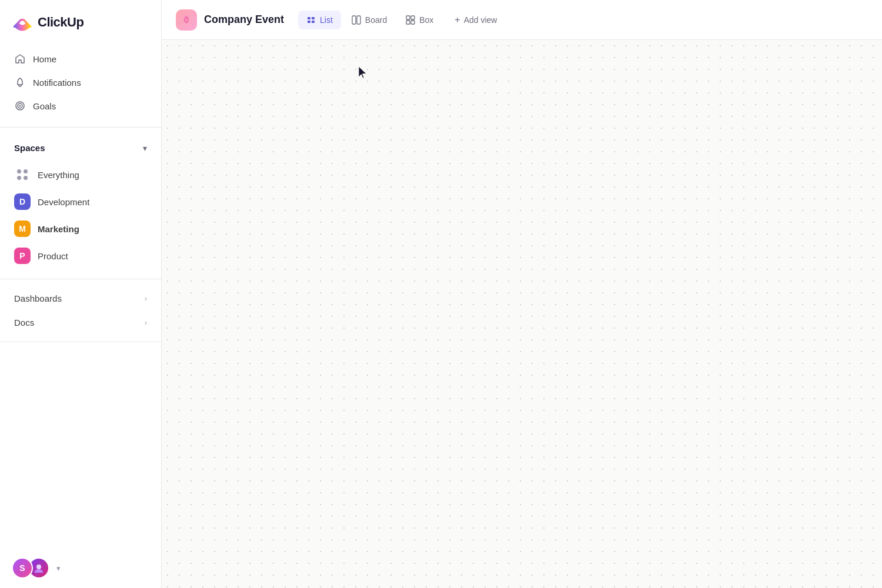 Image resolution: width=882 pixels, height=588 pixels. I want to click on sidebar-item-development: D Development, so click(81, 202).